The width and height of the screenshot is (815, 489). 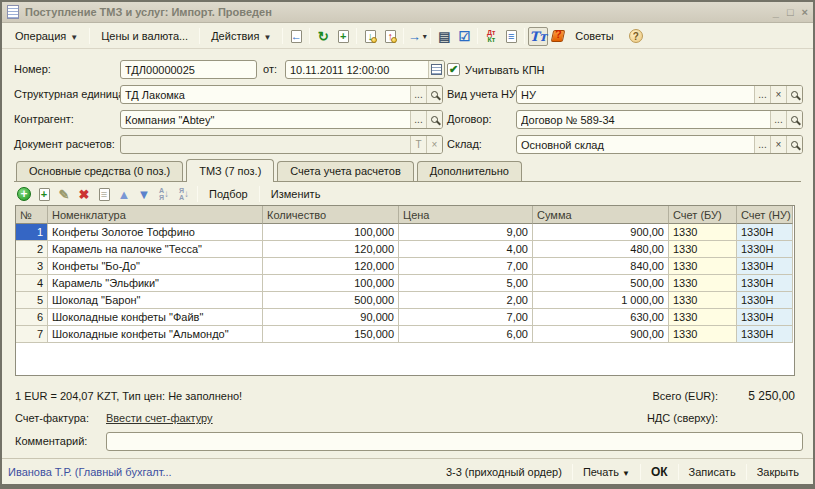 What do you see at coordinates (44, 194) in the screenshot?
I see `copy-row-icon: +` at bounding box center [44, 194].